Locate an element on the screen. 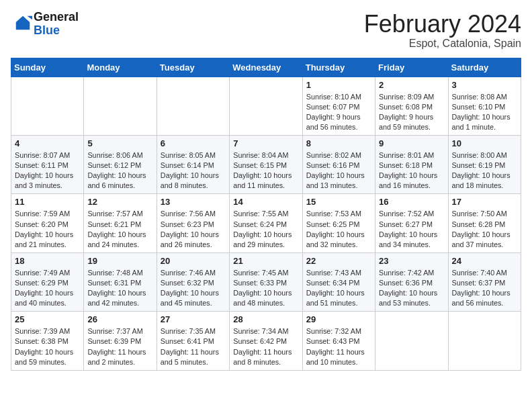 The width and height of the screenshot is (532, 411). day-number: 10 is located at coordinates (485, 144).